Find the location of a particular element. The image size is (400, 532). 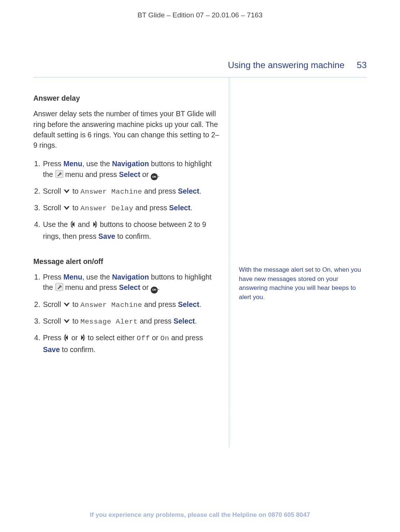

steps-message-alert: Press Menu, use the Navigation buttons t… is located at coordinates (127, 313).